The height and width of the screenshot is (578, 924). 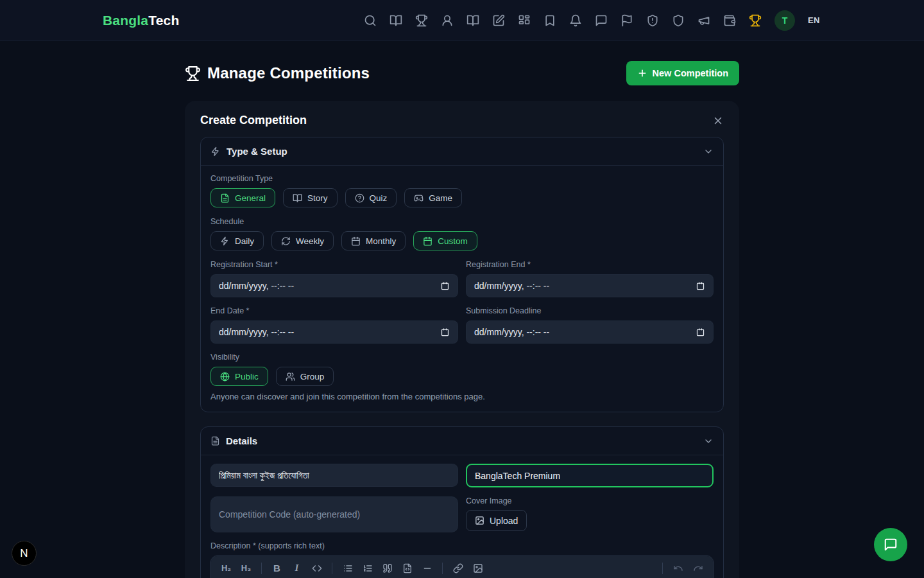 What do you see at coordinates (422, 21) in the screenshot?
I see `trophy-icon` at bounding box center [422, 21].